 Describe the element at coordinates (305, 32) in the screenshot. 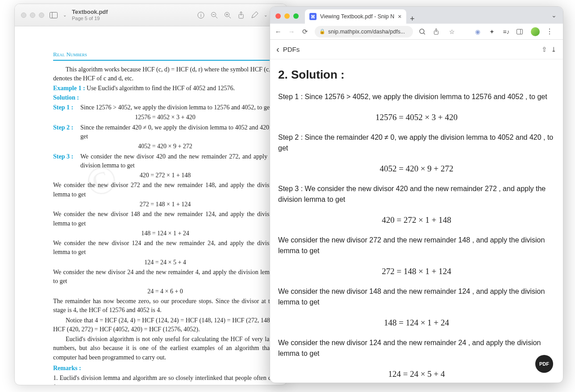

I see `reload-icon: ⟳` at that location.